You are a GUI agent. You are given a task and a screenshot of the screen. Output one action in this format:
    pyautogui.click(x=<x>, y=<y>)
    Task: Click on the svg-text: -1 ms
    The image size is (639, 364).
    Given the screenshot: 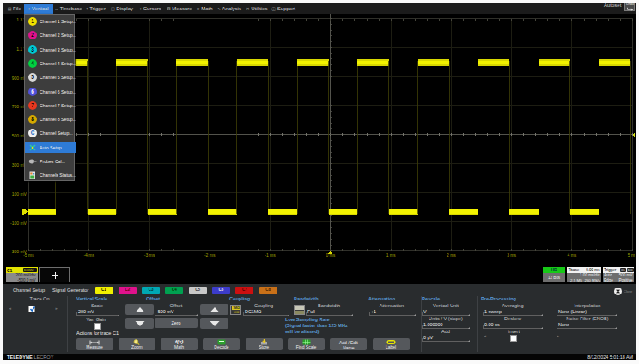 What is the action you would take?
    pyautogui.click(x=270, y=255)
    